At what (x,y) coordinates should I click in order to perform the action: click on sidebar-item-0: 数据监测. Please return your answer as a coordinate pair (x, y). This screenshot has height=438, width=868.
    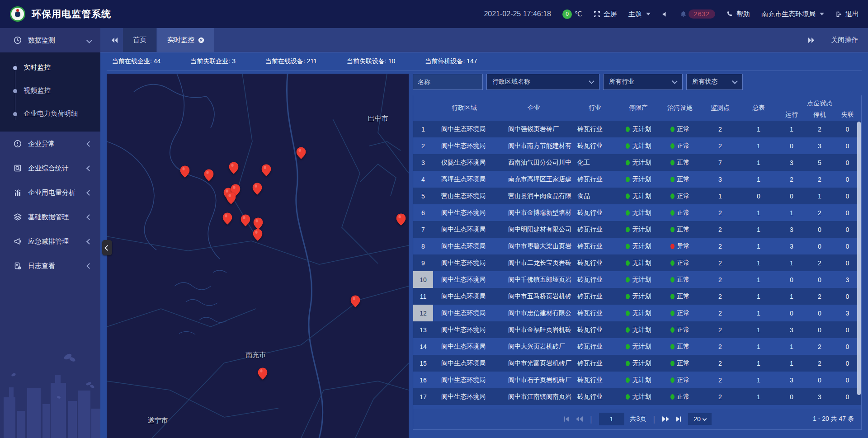
    Looking at the image, I should click on (50, 40).